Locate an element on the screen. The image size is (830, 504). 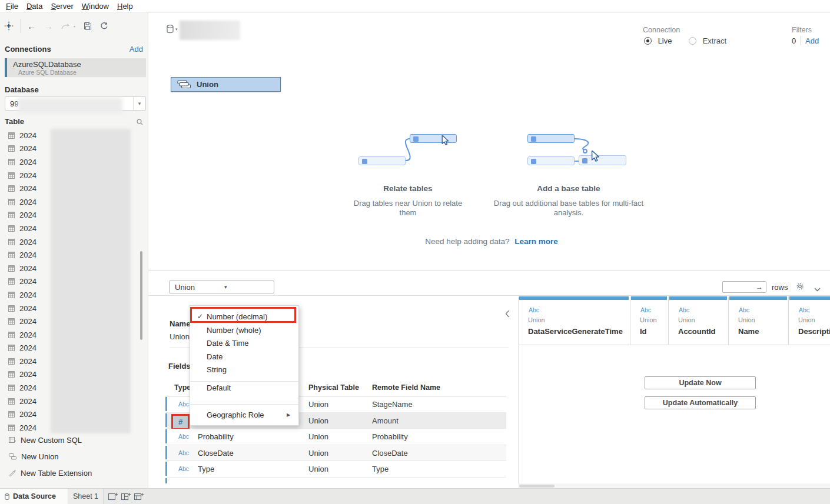
menu-file: File is located at coordinates (12, 6).